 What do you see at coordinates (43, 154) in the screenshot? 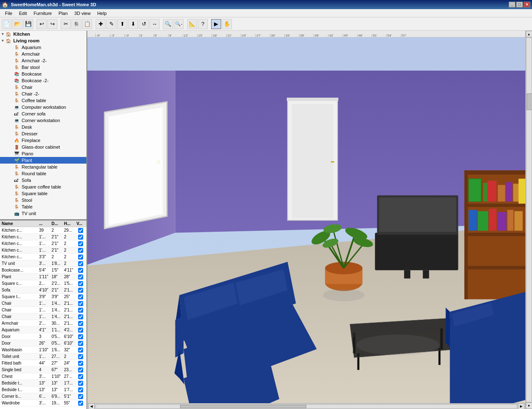
I see `tree-item-piano: 🎹 Piano` at bounding box center [43, 154].